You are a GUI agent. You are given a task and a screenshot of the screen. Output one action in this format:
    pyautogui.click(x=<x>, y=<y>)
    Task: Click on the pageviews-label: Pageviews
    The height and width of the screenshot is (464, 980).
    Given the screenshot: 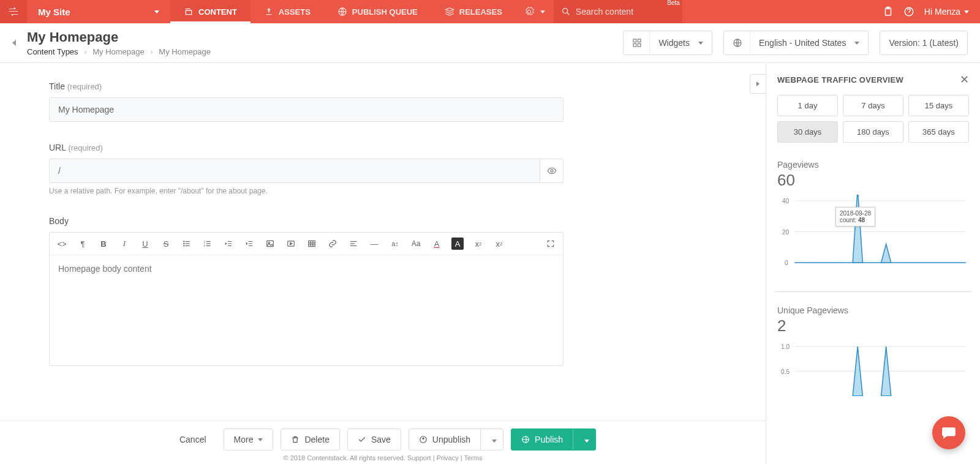 What is the action you would take?
    pyautogui.click(x=873, y=165)
    